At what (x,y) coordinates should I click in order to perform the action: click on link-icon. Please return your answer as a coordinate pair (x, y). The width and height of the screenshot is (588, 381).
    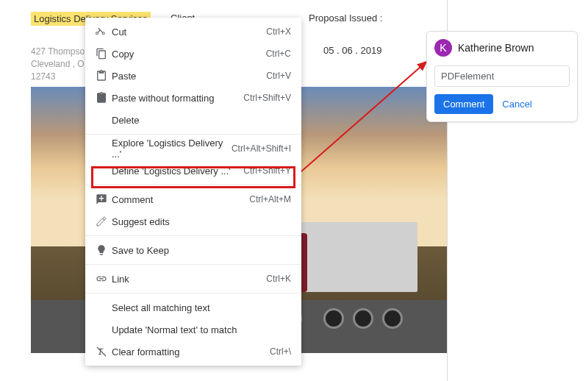
    Looking at the image, I should click on (104, 279).